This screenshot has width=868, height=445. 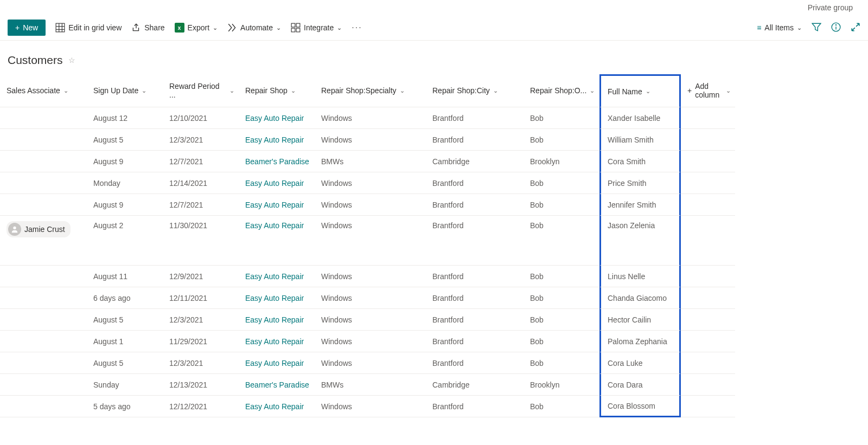 What do you see at coordinates (779, 28) in the screenshot?
I see `view-selector: ≡ All Items ⌄` at bounding box center [779, 28].